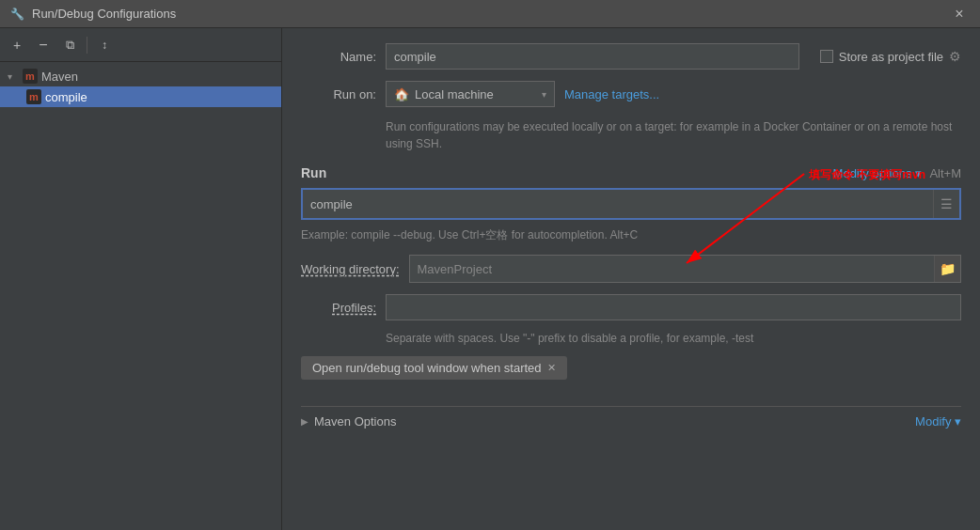 This screenshot has height=530, width=980. I want to click on maven-child-icon: m, so click(34, 97).